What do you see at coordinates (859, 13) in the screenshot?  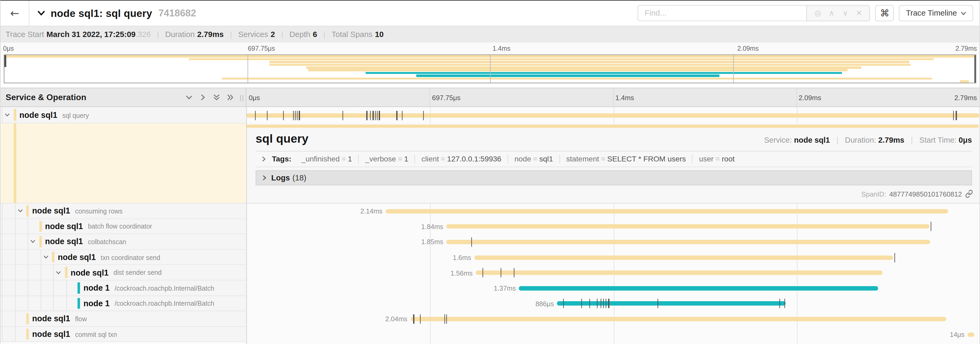 I see `find-clear-icon: ✕` at bounding box center [859, 13].